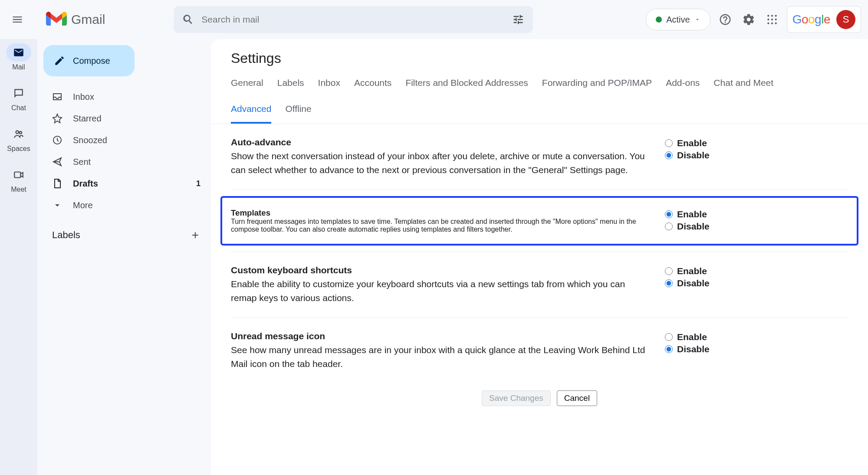  Describe the element at coordinates (373, 87) in the screenshot. I see `tab-accounts: Accounts` at that location.